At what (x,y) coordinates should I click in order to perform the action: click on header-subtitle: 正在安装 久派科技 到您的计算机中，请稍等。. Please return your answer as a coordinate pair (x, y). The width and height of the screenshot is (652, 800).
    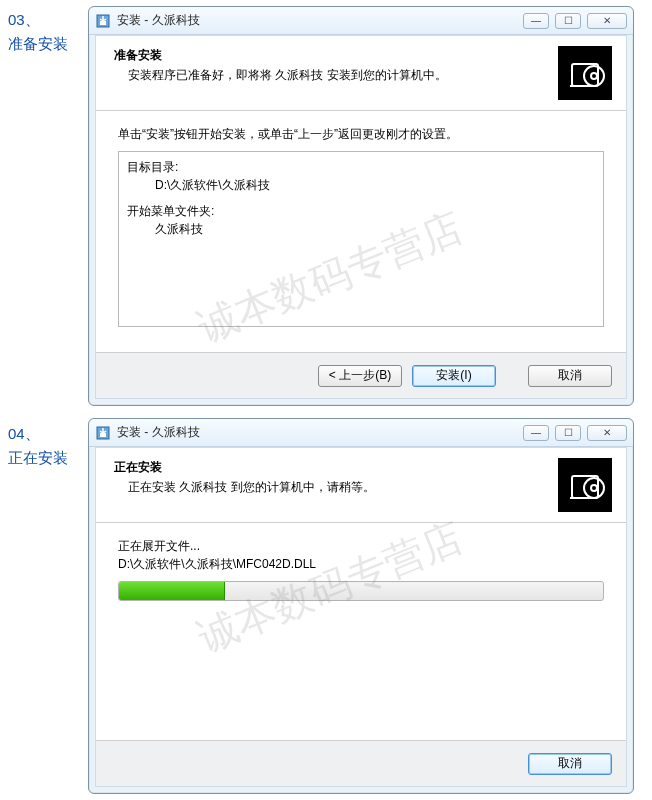
    Looking at the image, I should click on (336, 487).